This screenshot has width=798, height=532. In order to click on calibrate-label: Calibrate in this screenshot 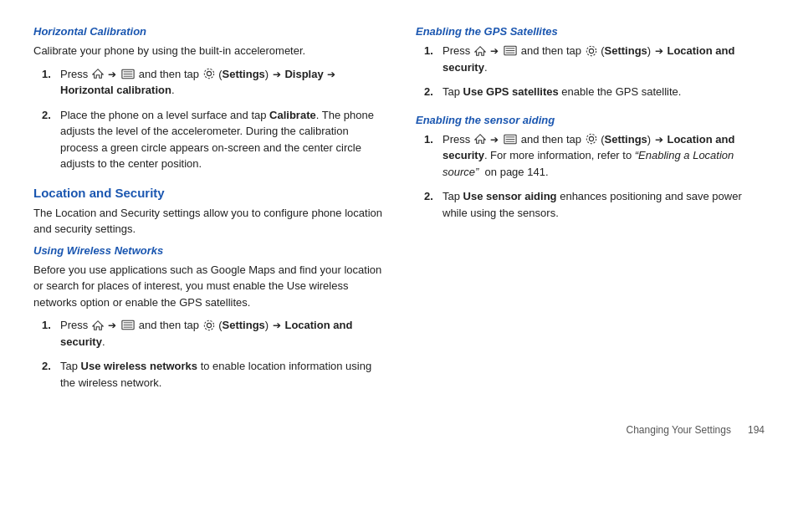, I will do `click(293, 115)`.